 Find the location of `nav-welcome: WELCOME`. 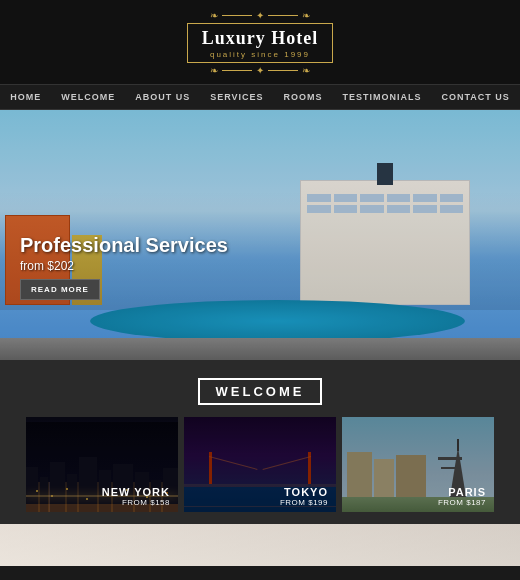

nav-welcome: WELCOME is located at coordinates (88, 97).